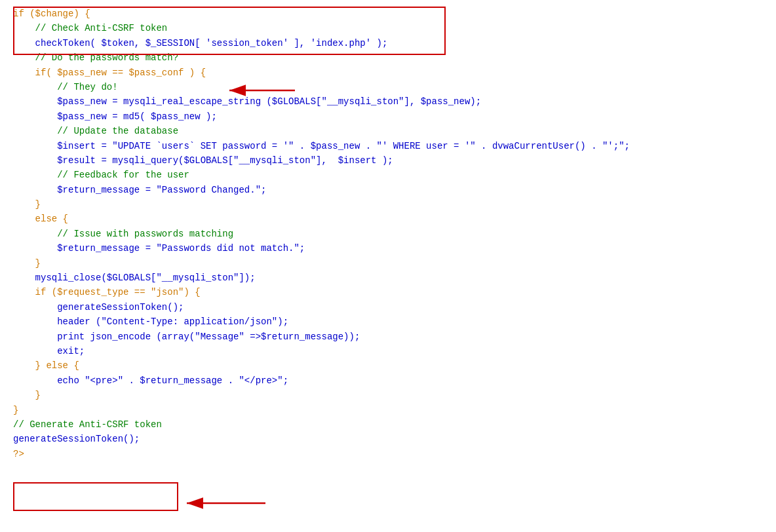  I want to click on code-line: $return_message = "Passwords did not mat…, so click(388, 248).